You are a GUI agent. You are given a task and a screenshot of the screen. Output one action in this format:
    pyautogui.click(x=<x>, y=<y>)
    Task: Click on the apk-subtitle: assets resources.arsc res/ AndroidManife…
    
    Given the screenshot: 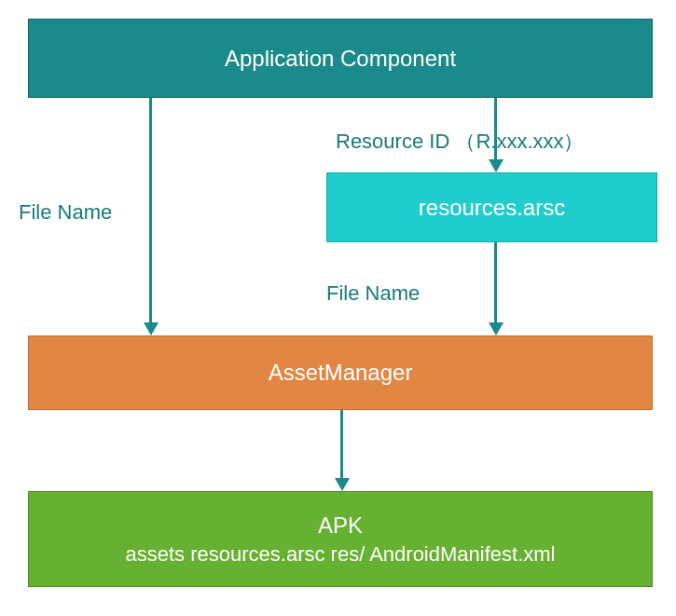 What is the action you would take?
    pyautogui.click(x=341, y=554)
    